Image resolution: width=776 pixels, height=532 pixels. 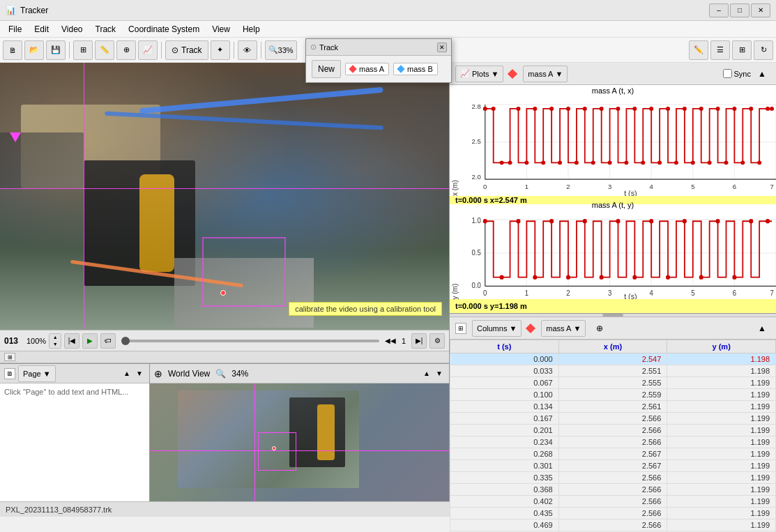 What do you see at coordinates (600, 328) in the screenshot?
I see `add-column-button: ⊕` at bounding box center [600, 328].